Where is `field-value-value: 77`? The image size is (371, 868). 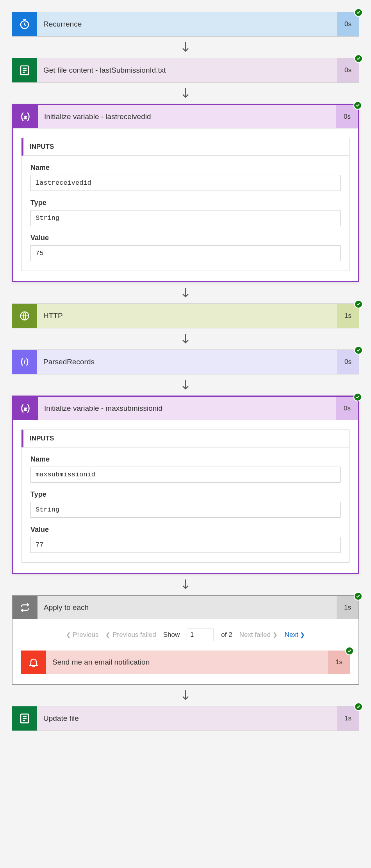
field-value-value: 77 is located at coordinates (186, 545).